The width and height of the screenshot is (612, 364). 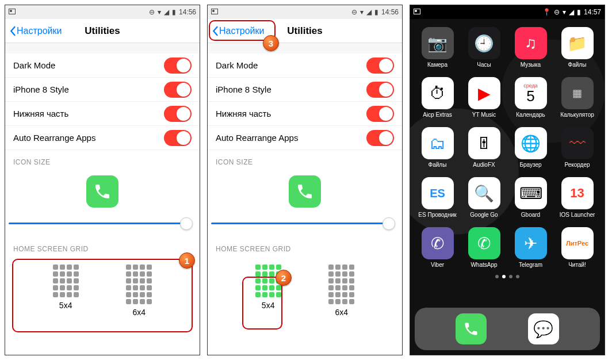 I want to click on app-files2: 🗂Файлы, so click(x=437, y=147).